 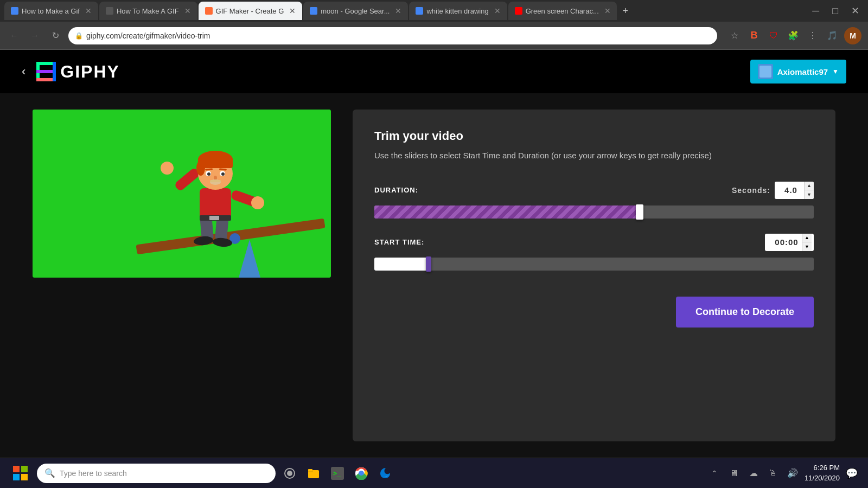 I want to click on file-explorer-button, so click(x=314, y=473).